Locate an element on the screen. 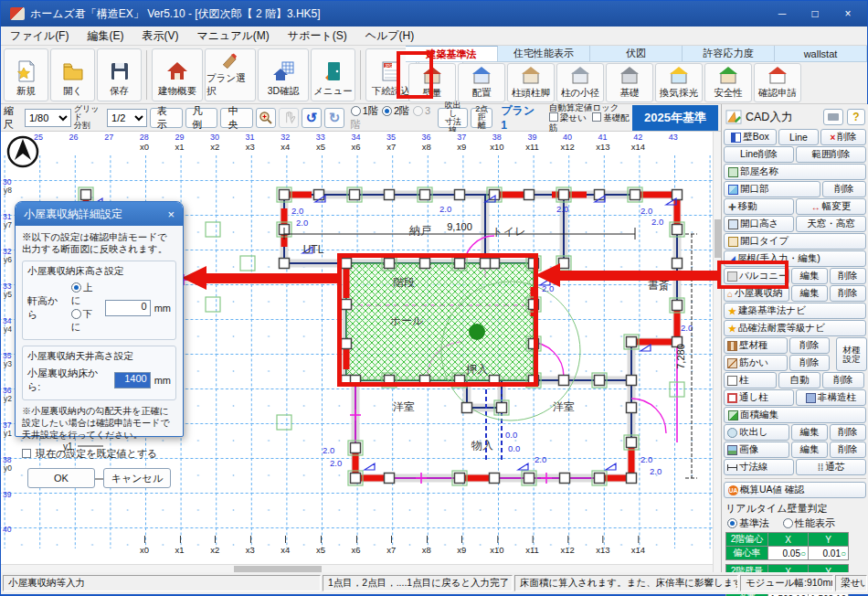 Image resolution: width=868 pixels, height=596 pixels. menu-item: 編集(E) is located at coordinates (105, 37).